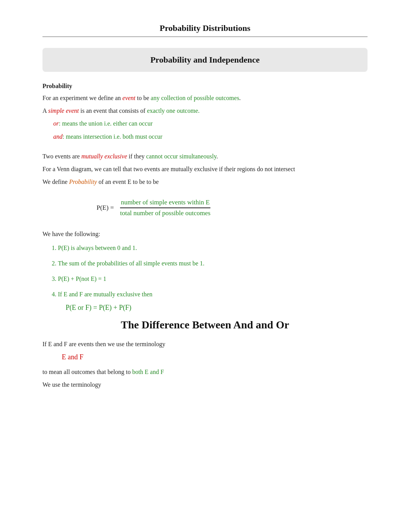 This screenshot has height=532, width=410. Describe the element at coordinates (56, 124) in the screenshot. I see `or-label: or` at that location.